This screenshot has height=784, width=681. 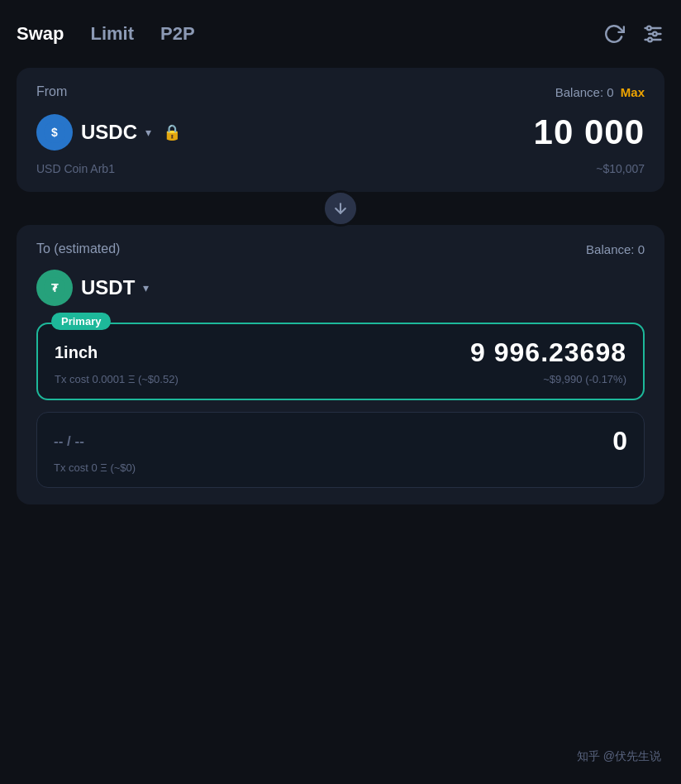 I want to click on from-label: From, so click(x=51, y=92).